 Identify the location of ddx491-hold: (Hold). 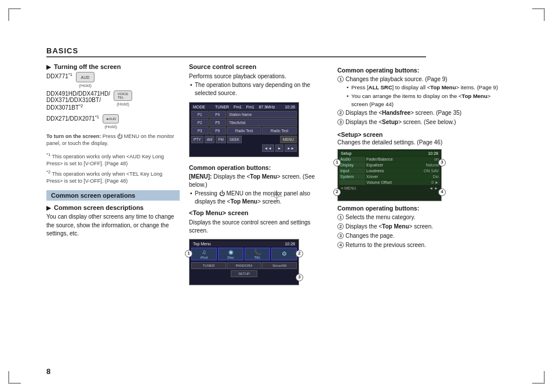
(123, 104).